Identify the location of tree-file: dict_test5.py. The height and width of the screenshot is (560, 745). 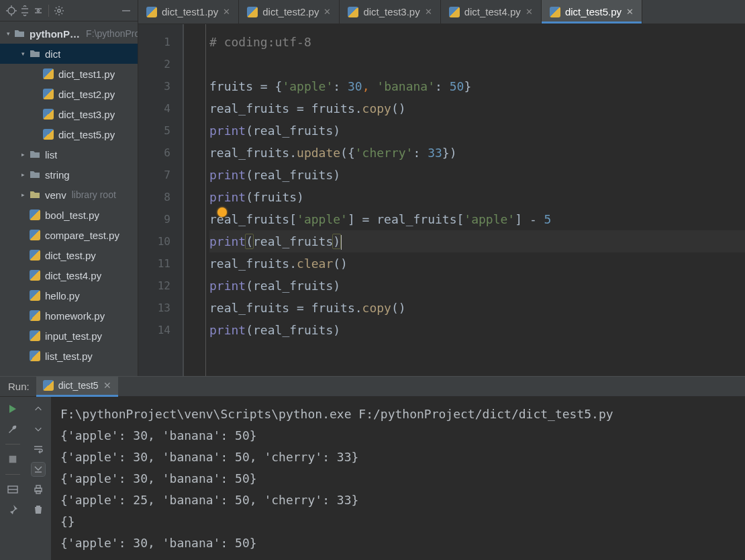
(68, 134).